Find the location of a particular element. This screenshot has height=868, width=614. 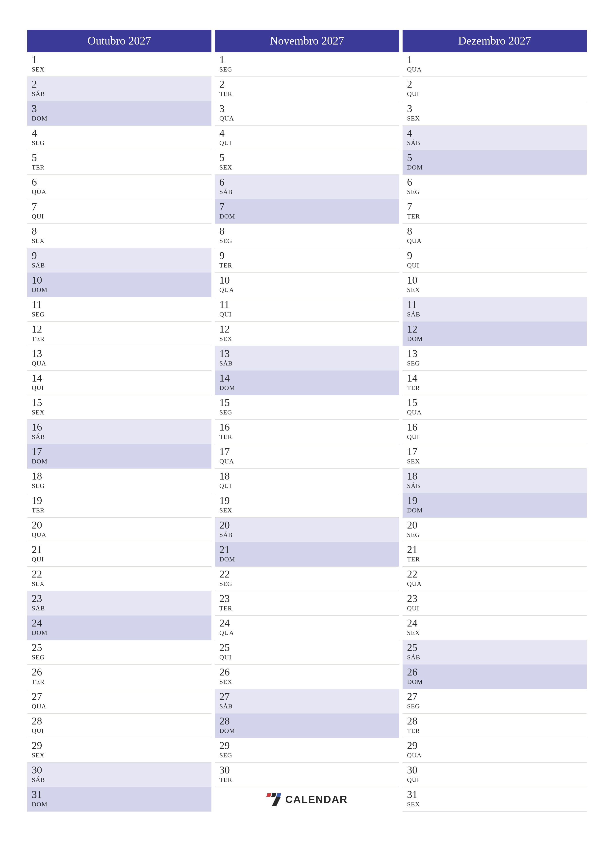

day-number: 29 is located at coordinates (122, 746).